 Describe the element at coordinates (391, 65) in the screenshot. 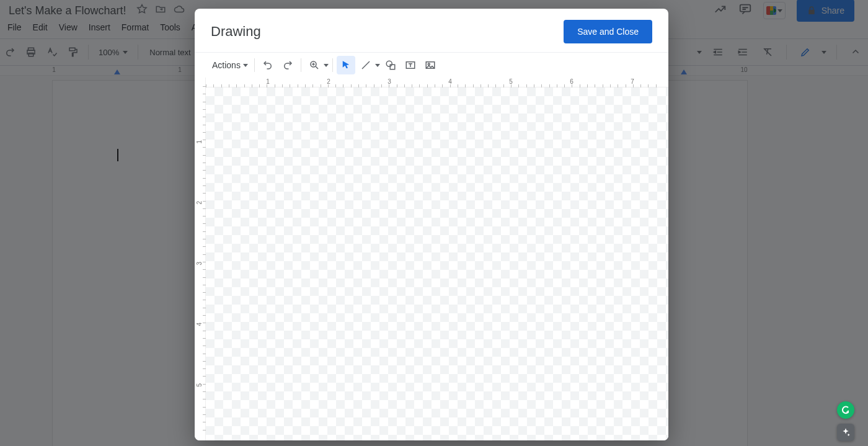

I see `shape-tool-button` at that location.